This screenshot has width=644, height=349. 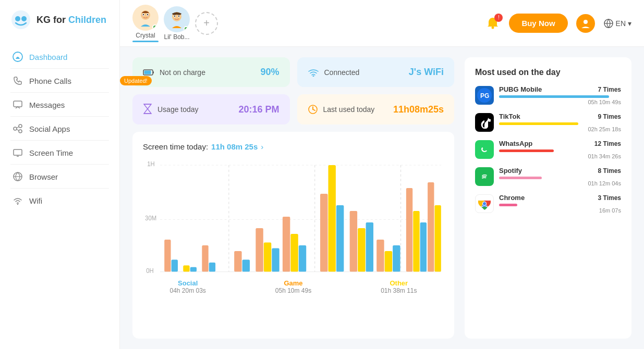 I want to click on sidebar-item-browser: Browser, so click(x=59, y=177).